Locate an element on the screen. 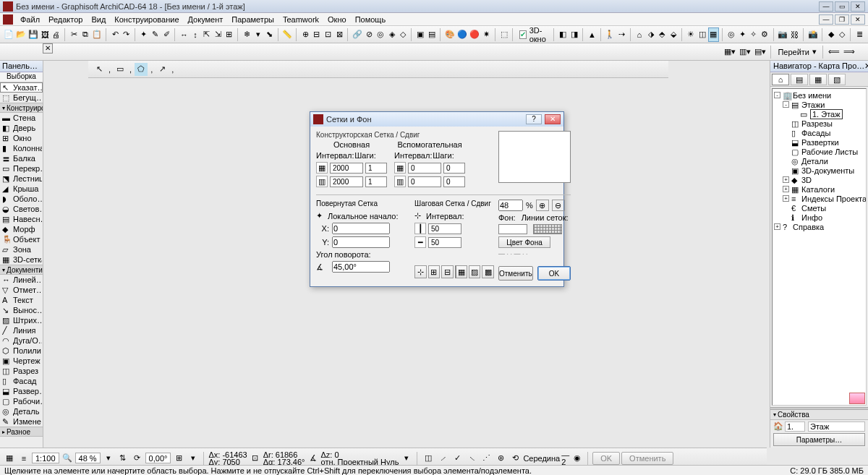 This screenshot has height=475, width=868. menu-документ: Документ is located at coordinates (205, 20).